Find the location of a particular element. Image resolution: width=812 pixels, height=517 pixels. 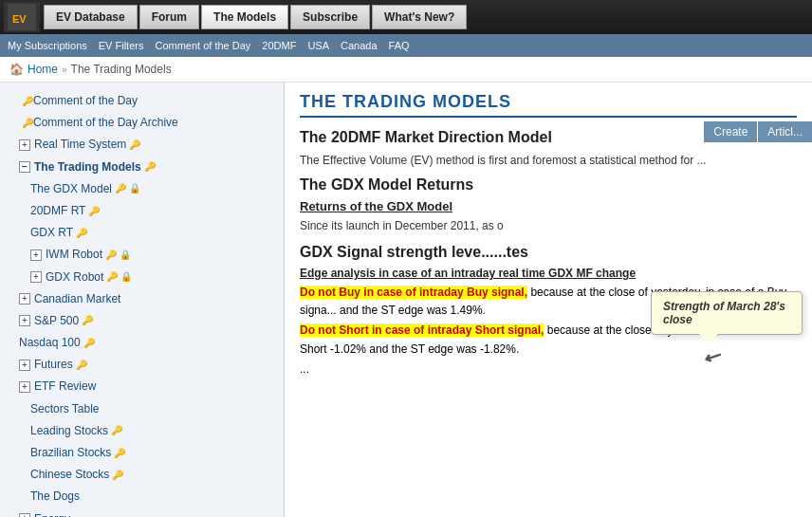

sidebar-item-etf-review: + ETF Review is located at coordinates (142, 387).